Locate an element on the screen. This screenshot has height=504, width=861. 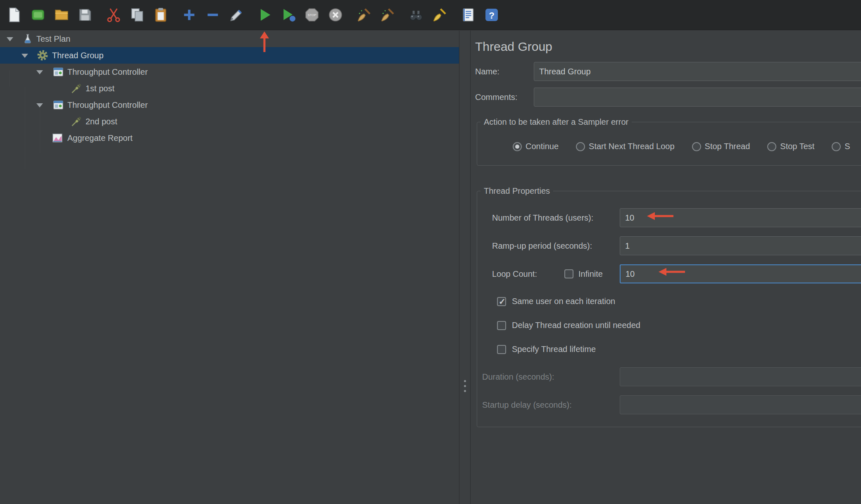
same-user-row: Same user on each iteration is located at coordinates (679, 302).